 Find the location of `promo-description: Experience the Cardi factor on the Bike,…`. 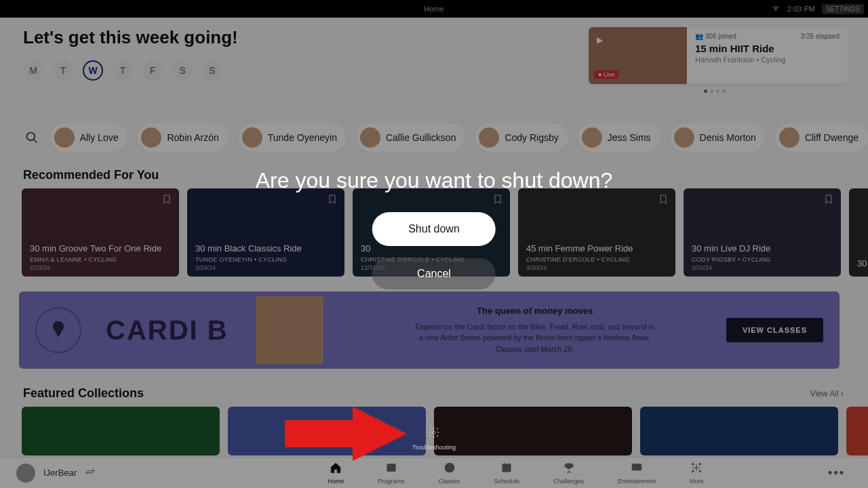

promo-description: Experience the Cardi factor on the Bike,… is located at coordinates (535, 338).